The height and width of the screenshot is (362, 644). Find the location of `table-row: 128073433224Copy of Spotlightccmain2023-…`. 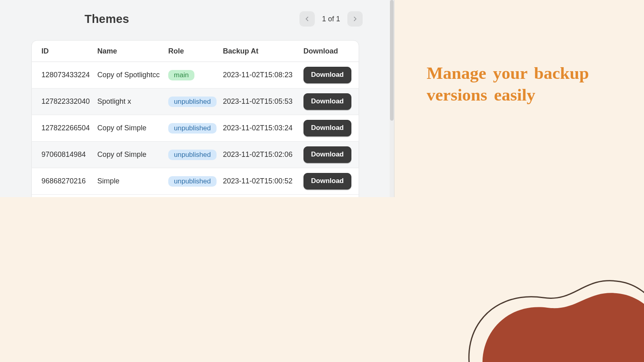

table-row: 128073433224Copy of Spotlightccmain2023-… is located at coordinates (195, 75).